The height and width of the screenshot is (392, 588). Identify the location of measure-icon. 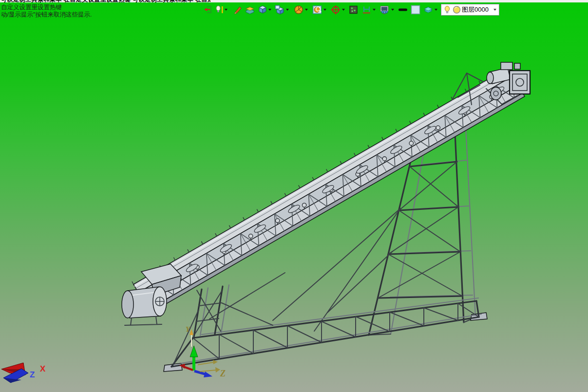
(366, 10).